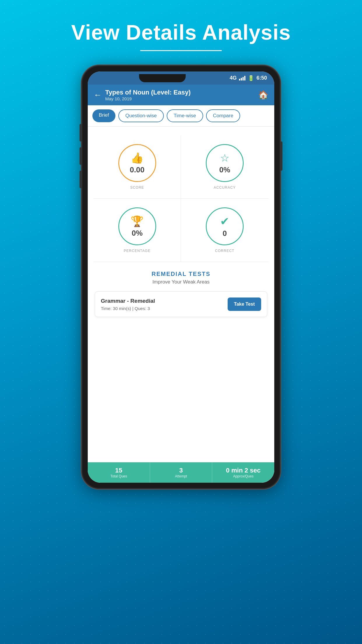  I want to click on accuracy-value: 0%, so click(225, 170).